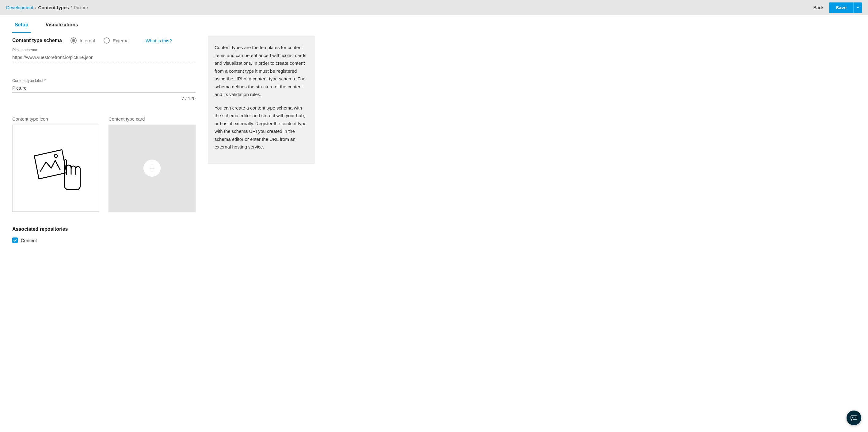 The height and width of the screenshot is (432, 868). Describe the element at coordinates (104, 229) in the screenshot. I see `associated-repos-title: Associated repositories` at that location.